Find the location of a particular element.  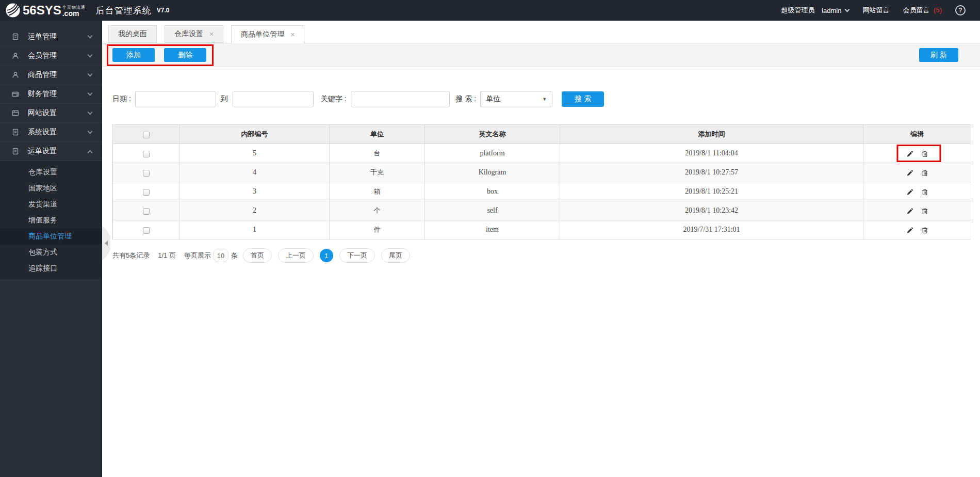

collapse-left-arrow-icon is located at coordinates (106, 243).